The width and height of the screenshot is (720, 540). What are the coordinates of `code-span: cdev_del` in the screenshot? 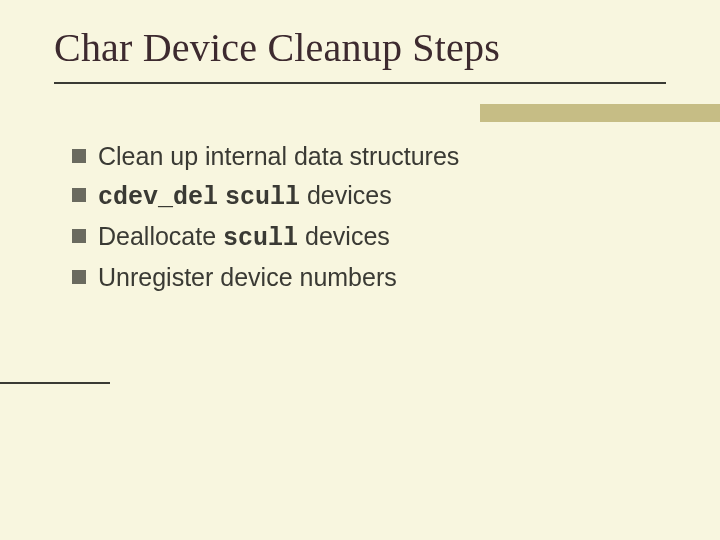 It's located at (158, 198).